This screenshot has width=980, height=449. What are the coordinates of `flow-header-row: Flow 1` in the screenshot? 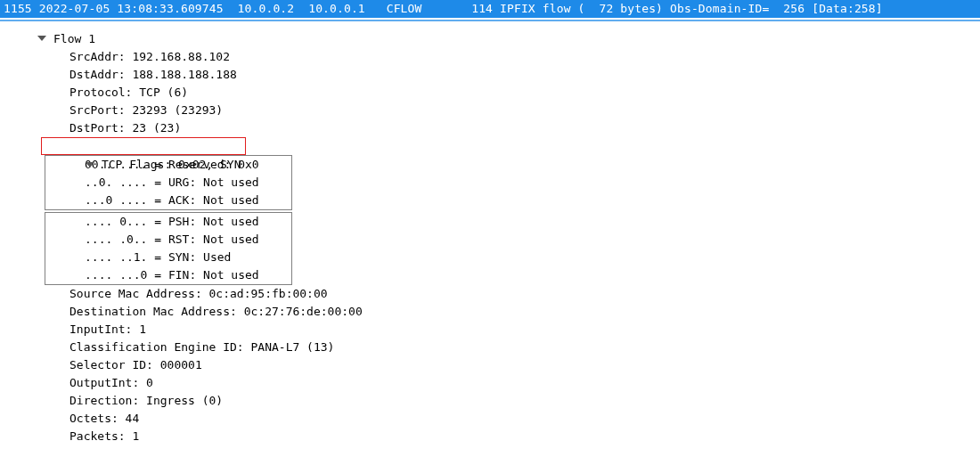 It's located at (507, 39).